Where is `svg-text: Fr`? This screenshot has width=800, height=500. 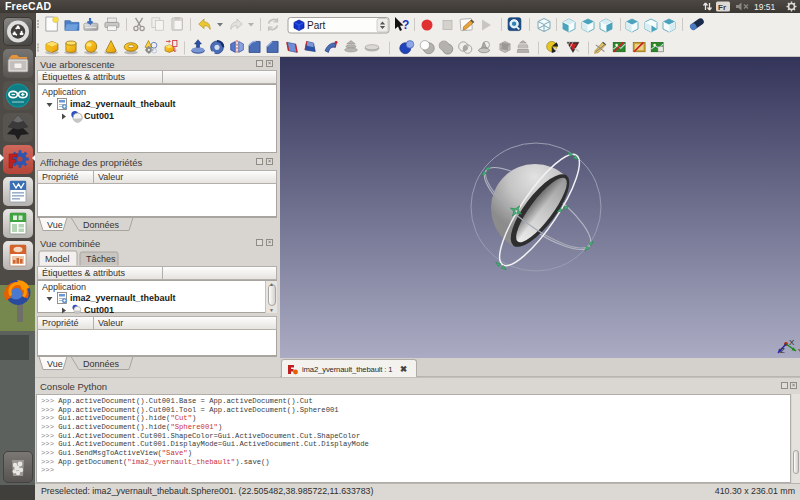
svg-text: Fr is located at coordinates (722, 8).